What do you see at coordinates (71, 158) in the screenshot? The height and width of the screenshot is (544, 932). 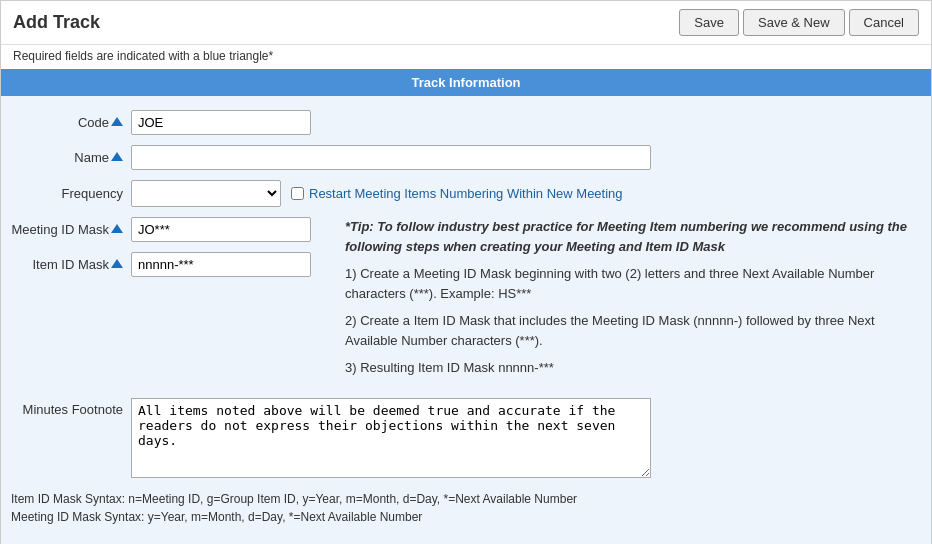 I see `name-label: Name` at bounding box center [71, 158].